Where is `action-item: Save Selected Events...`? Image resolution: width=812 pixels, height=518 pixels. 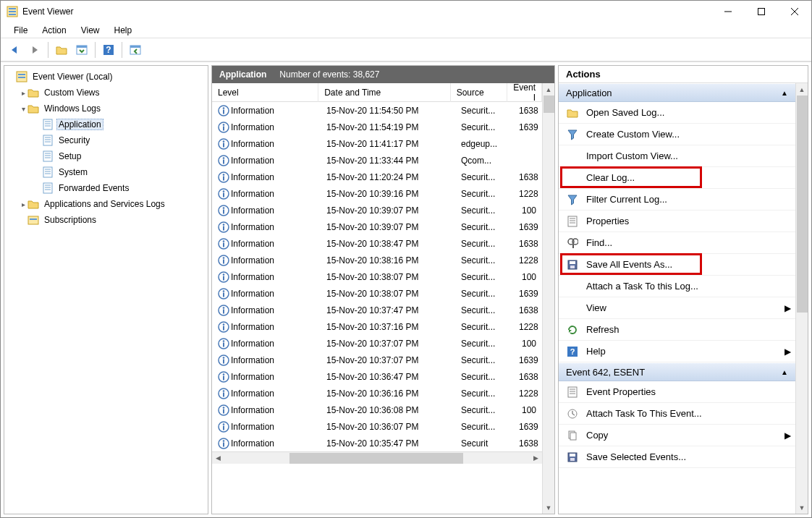
action-item: Save Selected Events... is located at coordinates (677, 457).